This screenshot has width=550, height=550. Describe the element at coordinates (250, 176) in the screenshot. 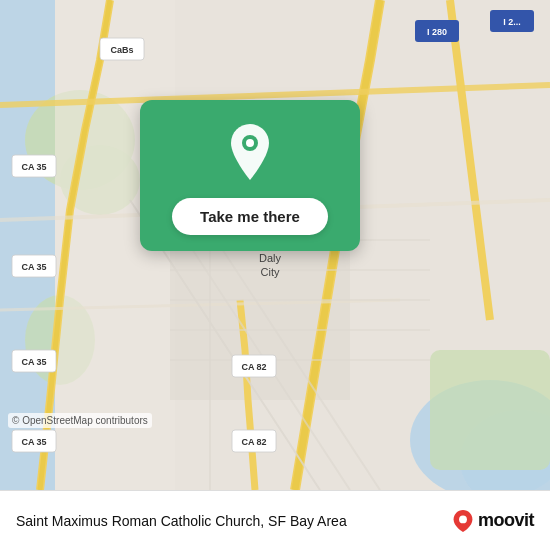

I see `action-card: Take me there` at that location.